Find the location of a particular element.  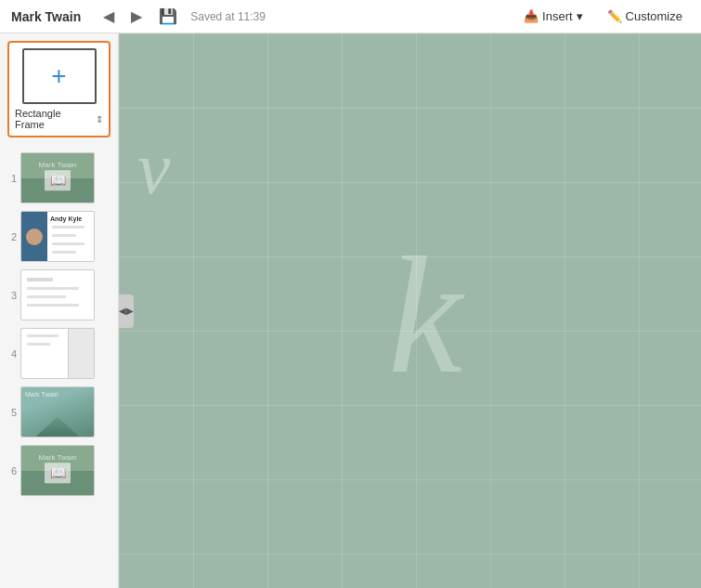

slide-item: 6 Mark Twain 📖 is located at coordinates (59, 470).